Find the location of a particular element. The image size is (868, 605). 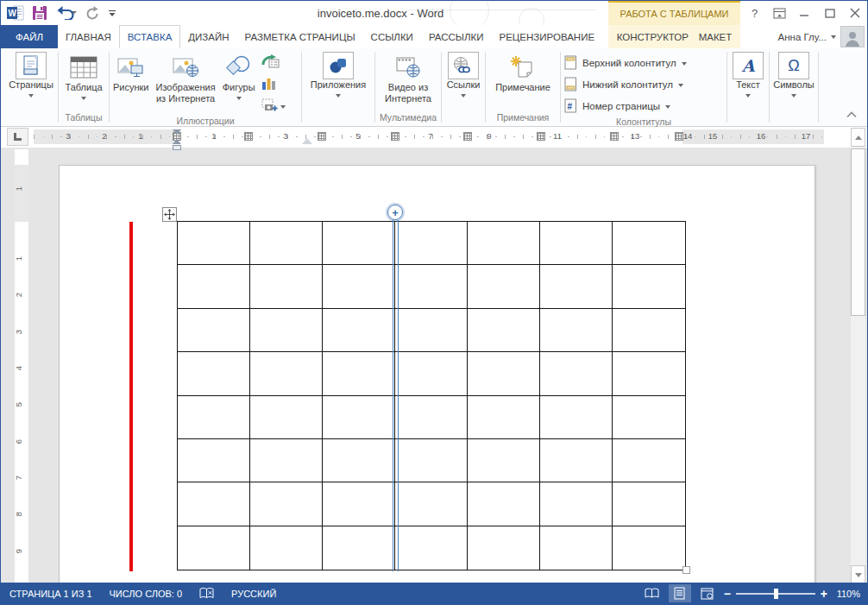

table-resize-handle is located at coordinates (687, 570).